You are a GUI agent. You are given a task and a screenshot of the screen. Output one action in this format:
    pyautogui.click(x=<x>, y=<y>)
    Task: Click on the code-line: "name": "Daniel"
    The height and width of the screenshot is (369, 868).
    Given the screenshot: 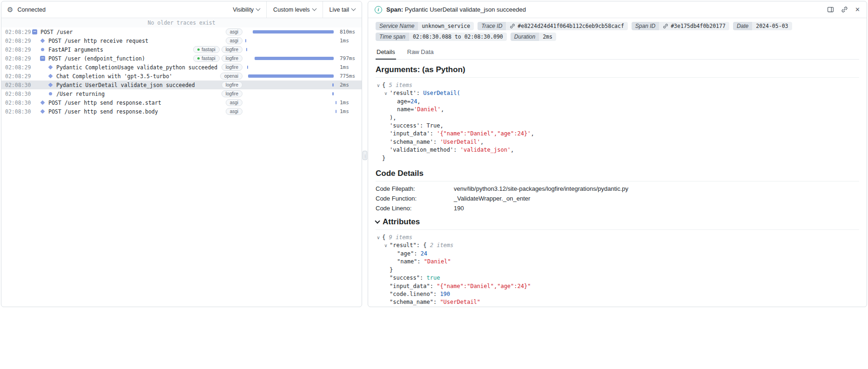 What is the action you would take?
    pyautogui.click(x=617, y=262)
    